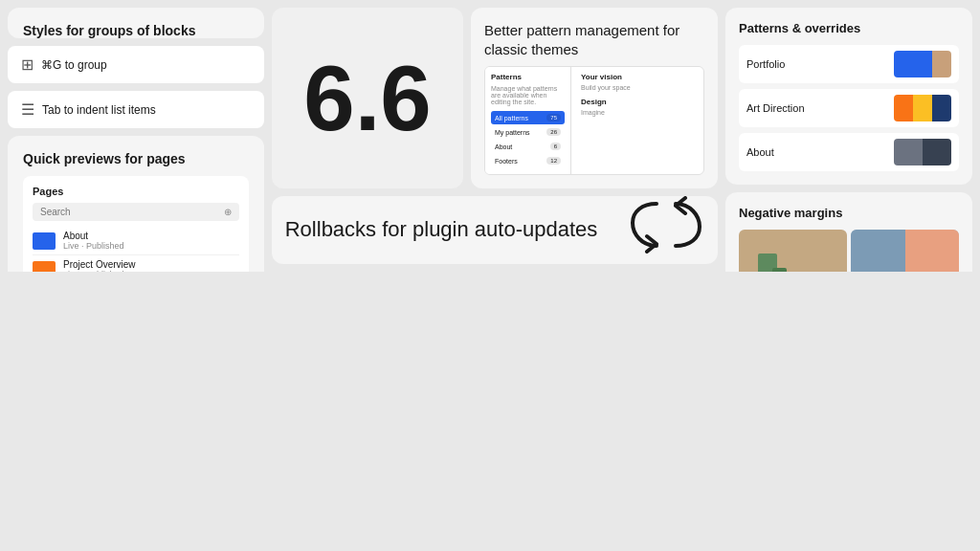  What do you see at coordinates (849, 29) in the screenshot?
I see `patterns-right-title: Patterns & overrides` at bounding box center [849, 29].